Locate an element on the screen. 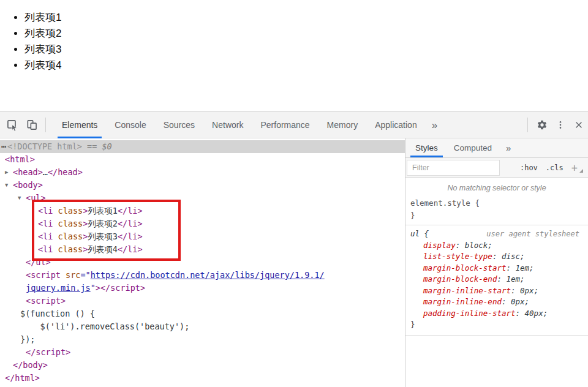  tree-line: <li class>列表项3</li> is located at coordinates (202, 236).